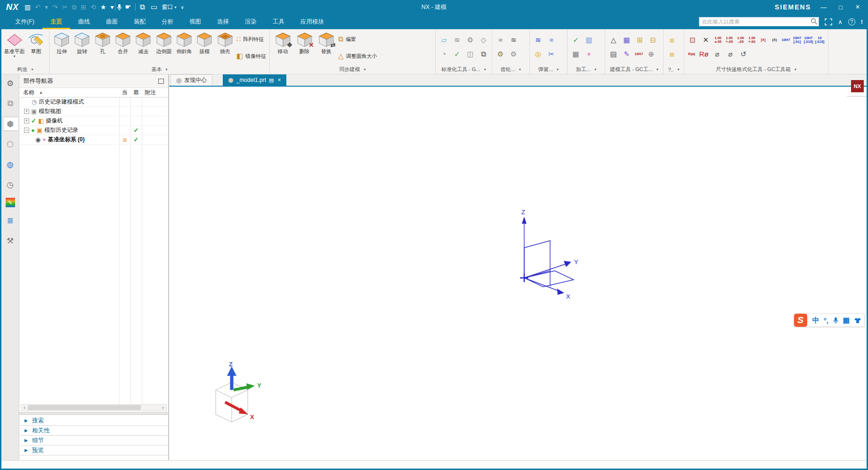  I want to click on new-window-icon: ▭, so click(154, 8).